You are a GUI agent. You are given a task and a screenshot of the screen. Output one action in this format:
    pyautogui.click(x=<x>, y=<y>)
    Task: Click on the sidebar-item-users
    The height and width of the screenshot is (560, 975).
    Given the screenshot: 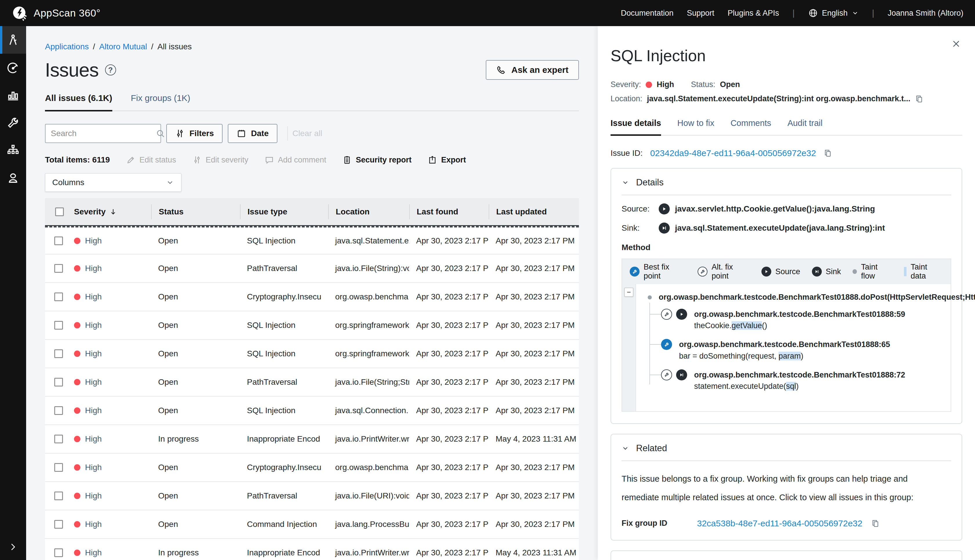 What is the action you would take?
    pyautogui.click(x=13, y=178)
    